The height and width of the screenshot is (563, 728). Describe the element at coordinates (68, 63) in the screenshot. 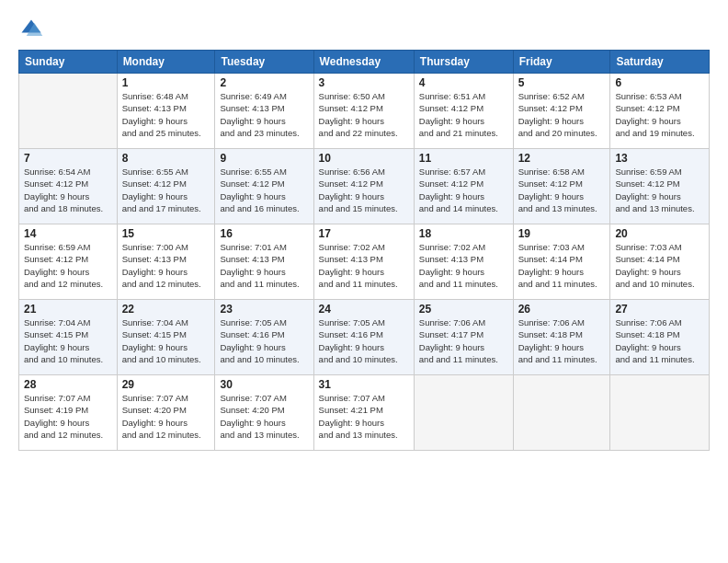

I see `header-day-sunday: Sunday` at that location.